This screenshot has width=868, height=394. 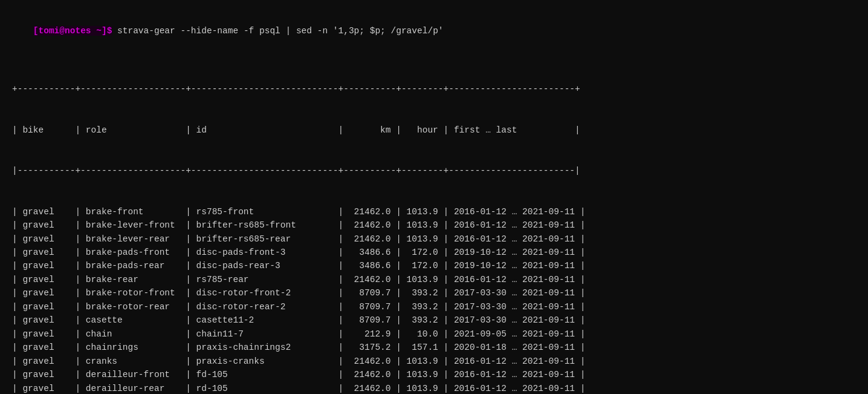 I want to click on table-header: | bike | role | id | km | hour | first ……, so click(x=434, y=130).